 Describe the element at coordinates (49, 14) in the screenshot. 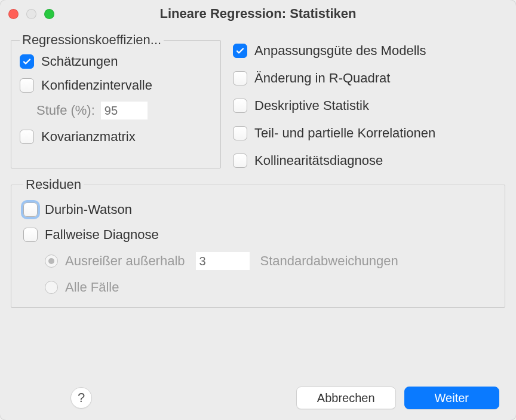

I see `zoom-icon` at that location.